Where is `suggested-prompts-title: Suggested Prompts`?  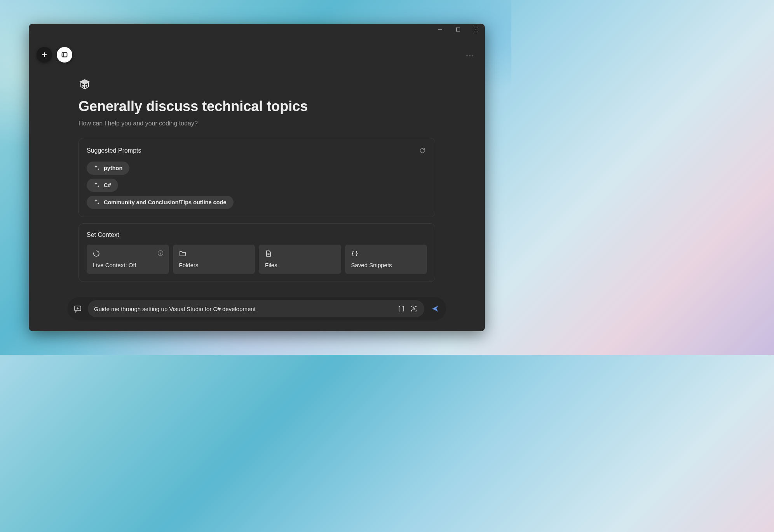 suggested-prompts-title: Suggested Prompts is located at coordinates (114, 151).